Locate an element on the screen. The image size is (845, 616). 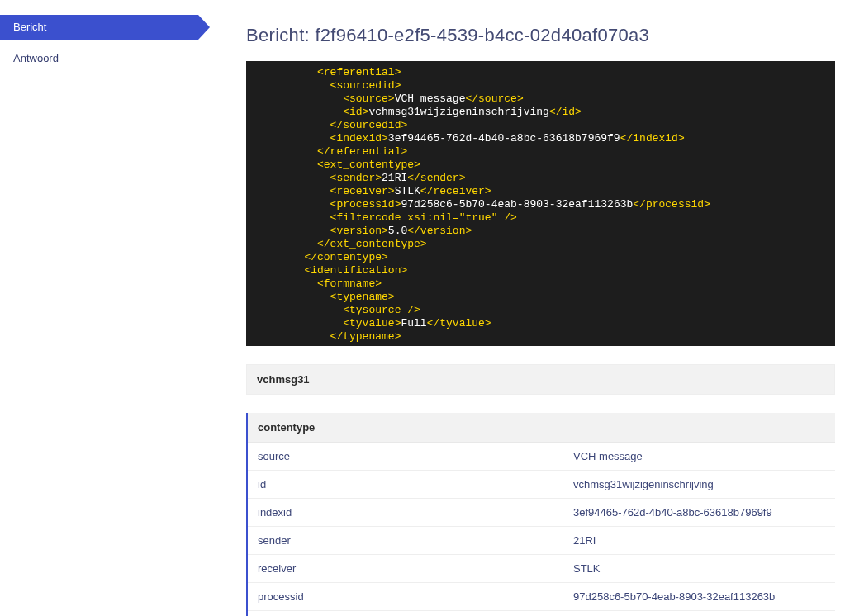
table-key: source is located at coordinates (415, 456).